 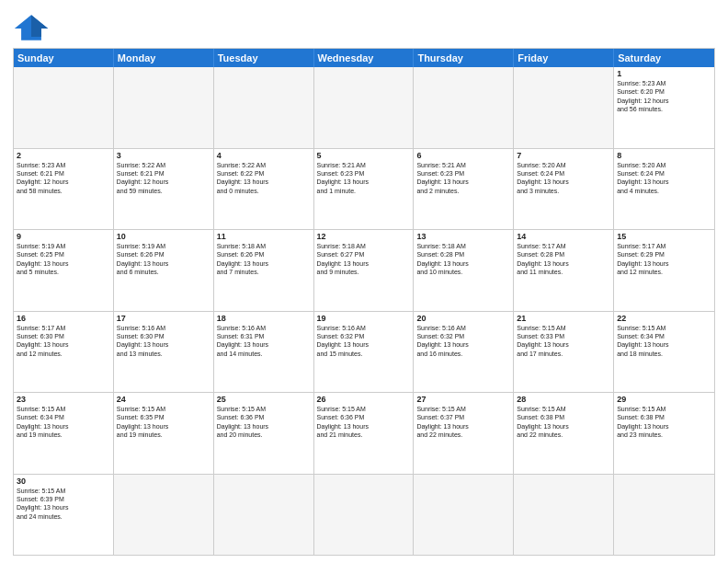 What do you see at coordinates (63, 155) in the screenshot?
I see `day-number: 2` at bounding box center [63, 155].